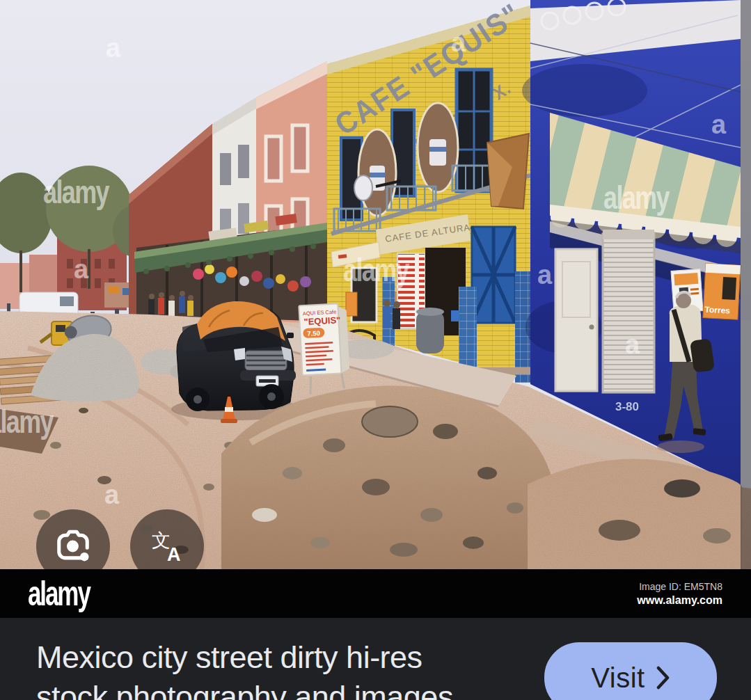  I want to click on google-lens-icon, so click(73, 546).